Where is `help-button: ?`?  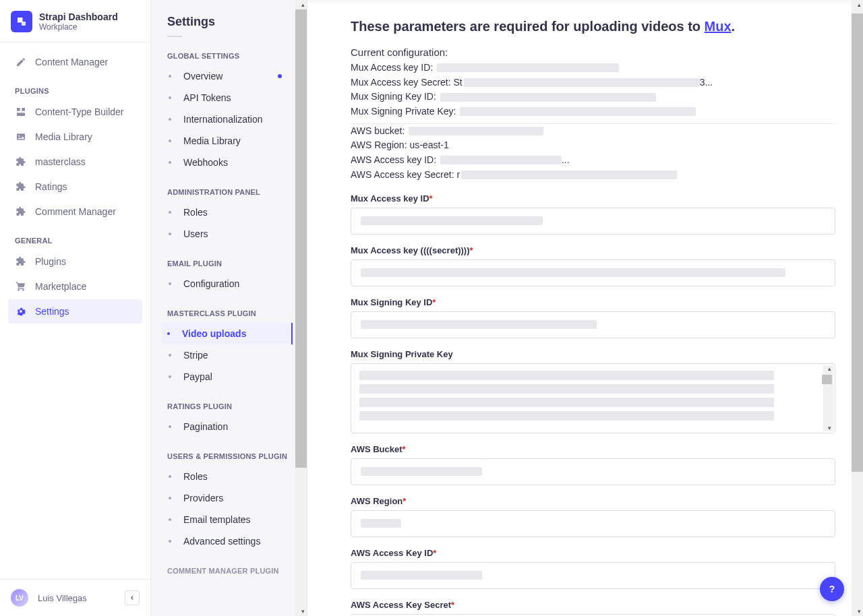 help-button: ? is located at coordinates (832, 589).